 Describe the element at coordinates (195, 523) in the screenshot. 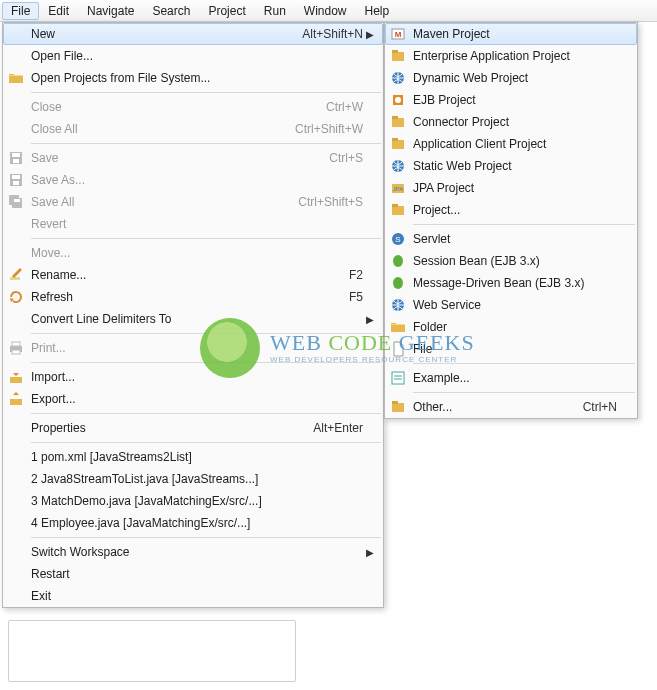

I see `menu-item-label: 4 Employee.java [JavaMatchingEx/src/...]` at that location.